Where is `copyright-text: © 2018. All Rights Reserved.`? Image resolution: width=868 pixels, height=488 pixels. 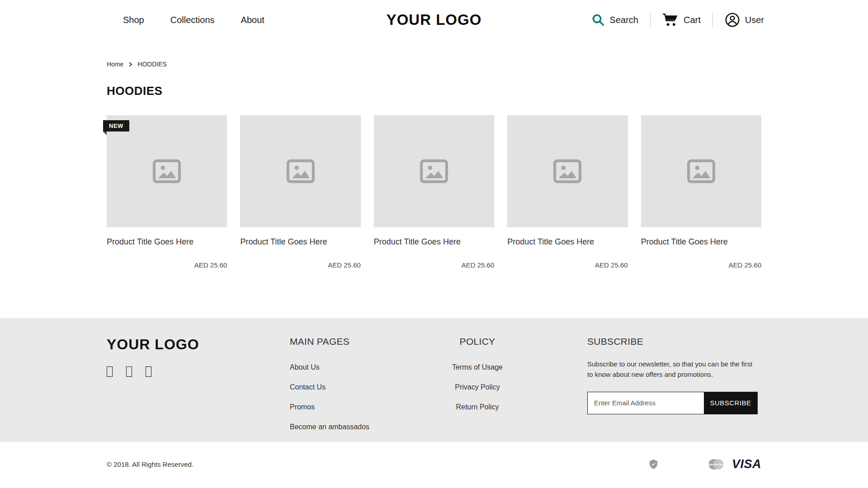
copyright-text: © 2018. All Rights Reserved. is located at coordinates (150, 465).